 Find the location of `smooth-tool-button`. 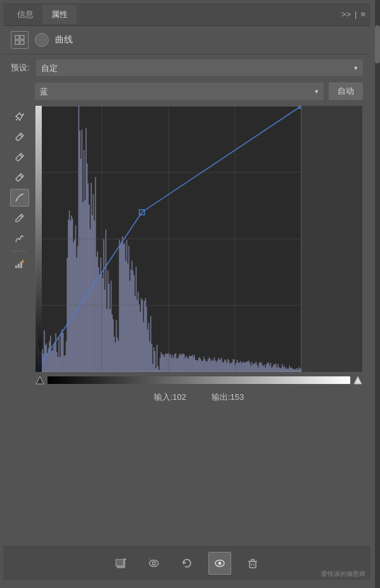

smooth-tool-button is located at coordinates (20, 238).